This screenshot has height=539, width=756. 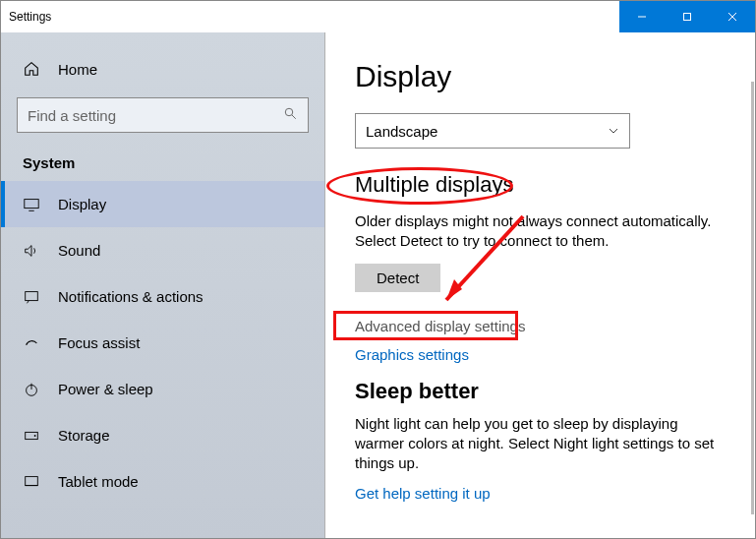 I want to click on power-icon, so click(x=32, y=389).